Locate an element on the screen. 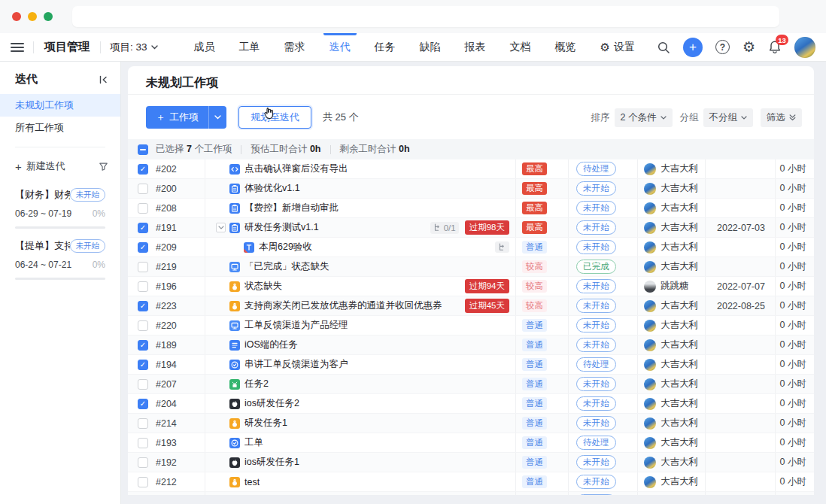  table-row: #220工单反馈渠道为产品经理普通未开始大吉大利0 小时 is located at coordinates (471, 326).